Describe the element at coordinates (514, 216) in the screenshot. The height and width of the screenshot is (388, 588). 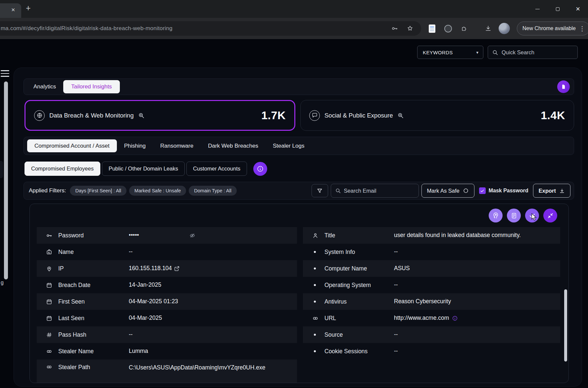
I see `notes-icon` at that location.